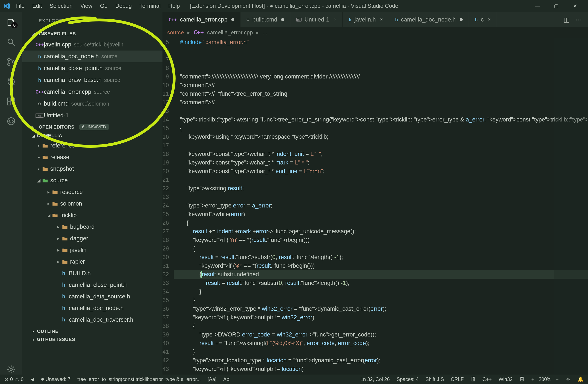 The height and width of the screenshot is (384, 588). I want to click on github-issues-section: ▸GITHUB ISSUES, so click(92, 340).